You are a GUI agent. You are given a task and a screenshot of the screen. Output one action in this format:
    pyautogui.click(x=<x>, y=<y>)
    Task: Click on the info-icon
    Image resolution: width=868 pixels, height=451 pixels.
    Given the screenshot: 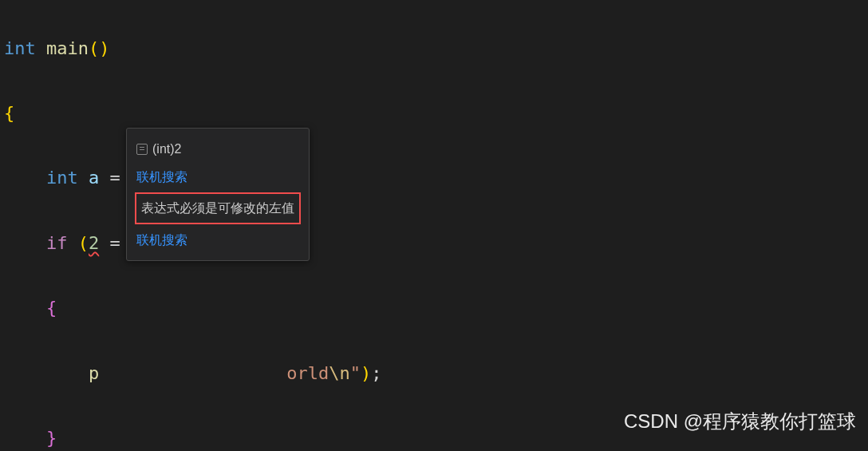 What is the action you would take?
    pyautogui.click(x=142, y=149)
    